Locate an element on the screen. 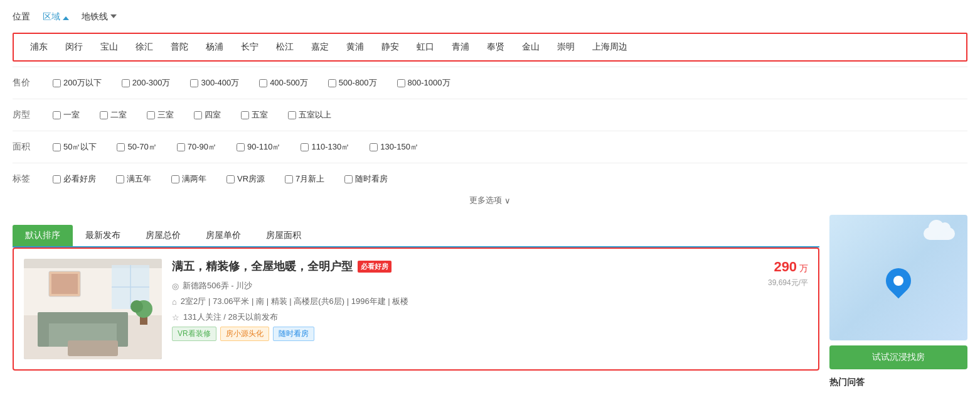 The image size is (980, 407). district-jingan: 静安 is located at coordinates (390, 47).